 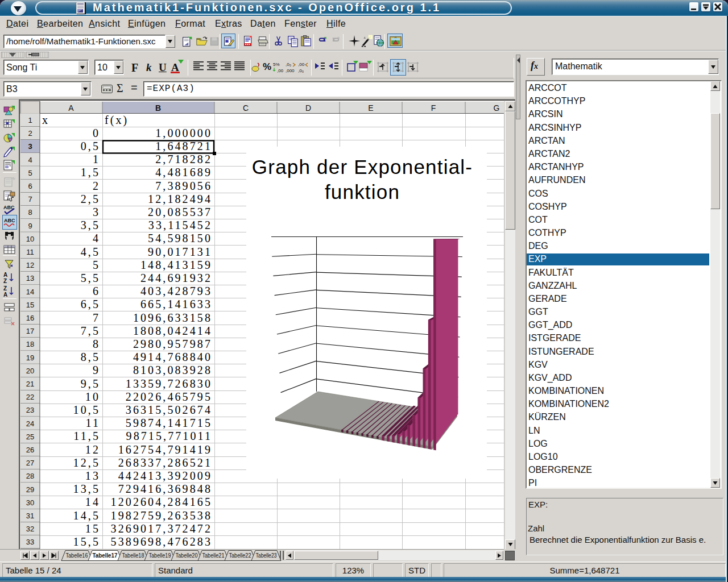 I want to click on svg-text: 28, so click(x=30, y=476).